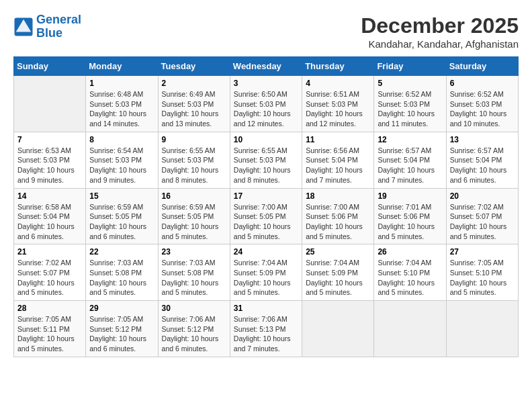  I want to click on day-info: Sunrise: 7:05 AM Sunset: 5:11 PM Dayligh…, so click(50, 334).